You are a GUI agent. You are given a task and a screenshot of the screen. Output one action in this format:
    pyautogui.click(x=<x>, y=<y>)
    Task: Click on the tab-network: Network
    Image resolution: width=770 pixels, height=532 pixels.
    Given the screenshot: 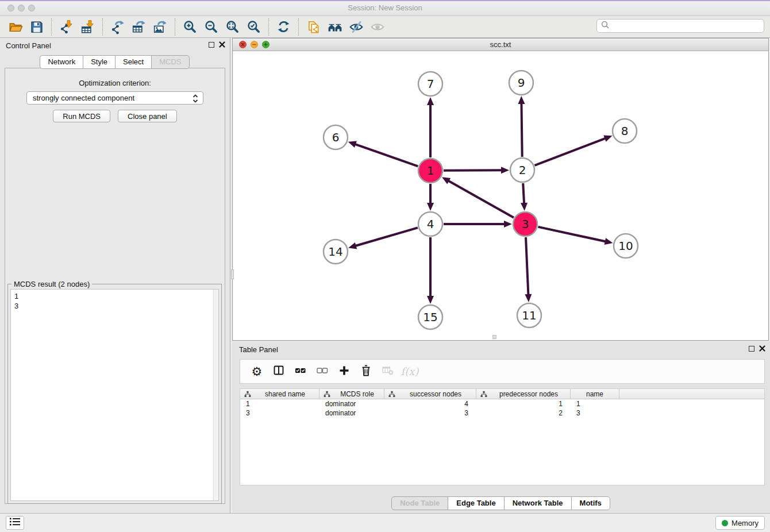 What is the action you would take?
    pyautogui.click(x=61, y=62)
    